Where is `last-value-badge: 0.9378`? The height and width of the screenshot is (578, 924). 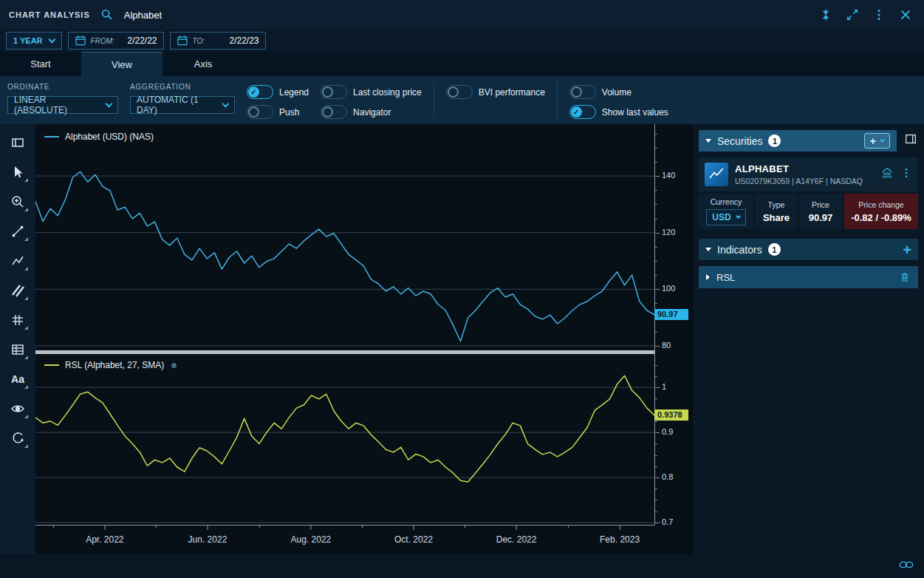 last-value-badge: 0.9378 is located at coordinates (671, 415).